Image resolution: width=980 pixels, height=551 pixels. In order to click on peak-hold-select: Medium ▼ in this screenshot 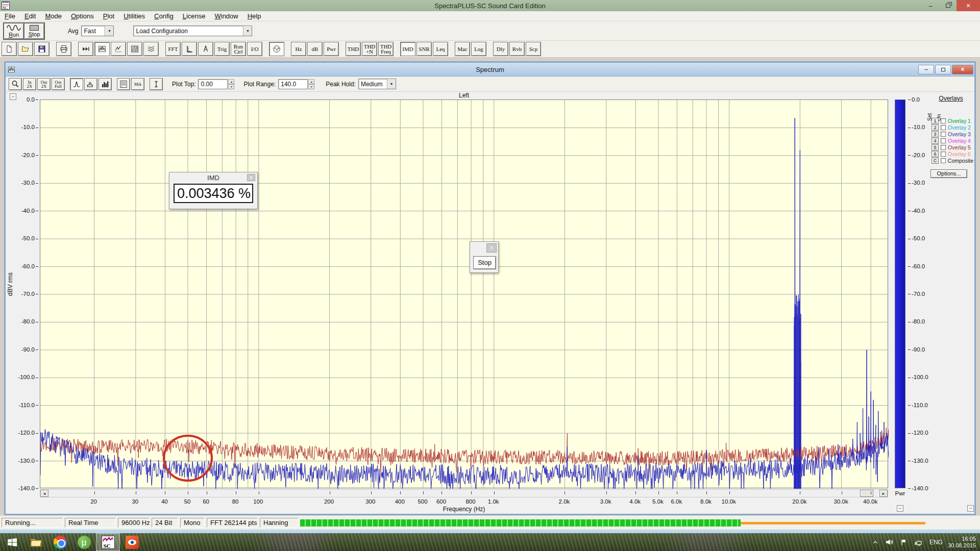, I will do `click(377, 84)`.